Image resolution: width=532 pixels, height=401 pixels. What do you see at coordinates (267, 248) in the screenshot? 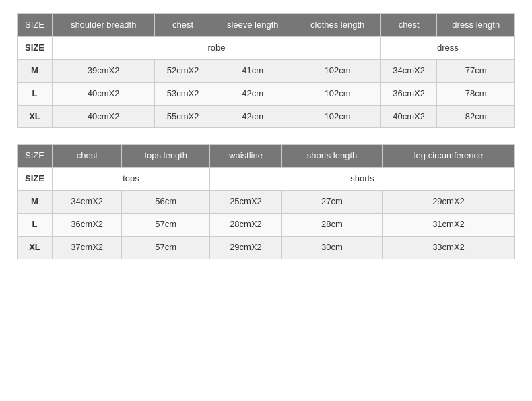
I see `table-row: XL 37cmX2 57cm 29cmX2 30cm 33cmX2` at bounding box center [267, 248].